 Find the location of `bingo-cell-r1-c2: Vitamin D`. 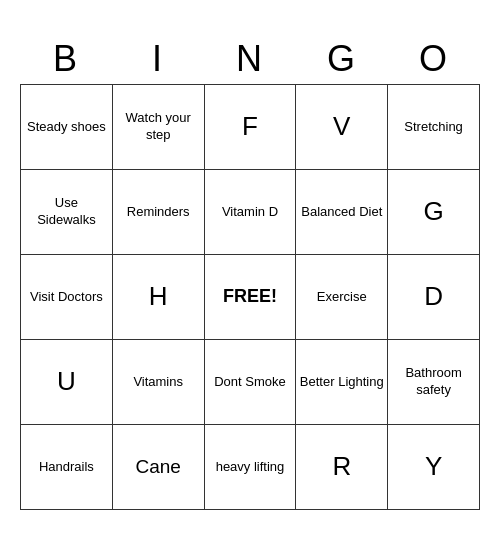

bingo-cell-r1-c2: Vitamin D is located at coordinates (251, 212).